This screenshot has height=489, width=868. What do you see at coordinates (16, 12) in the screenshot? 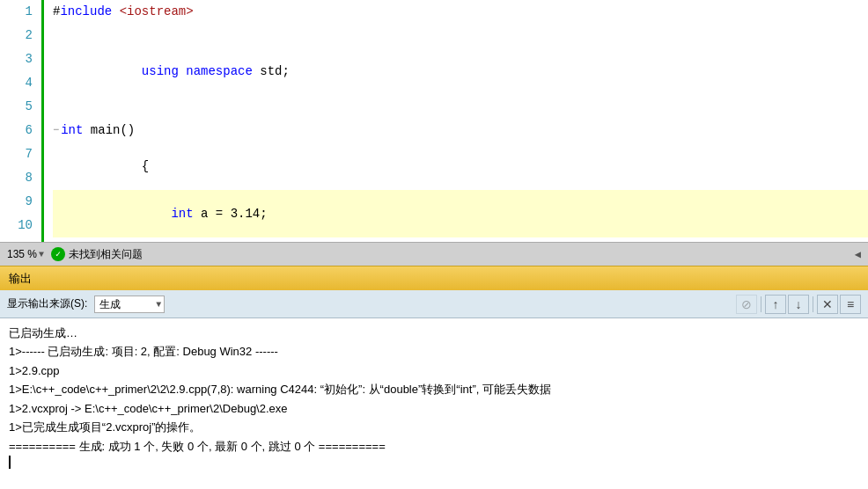
I see `line-num-1: 1` at bounding box center [16, 12].